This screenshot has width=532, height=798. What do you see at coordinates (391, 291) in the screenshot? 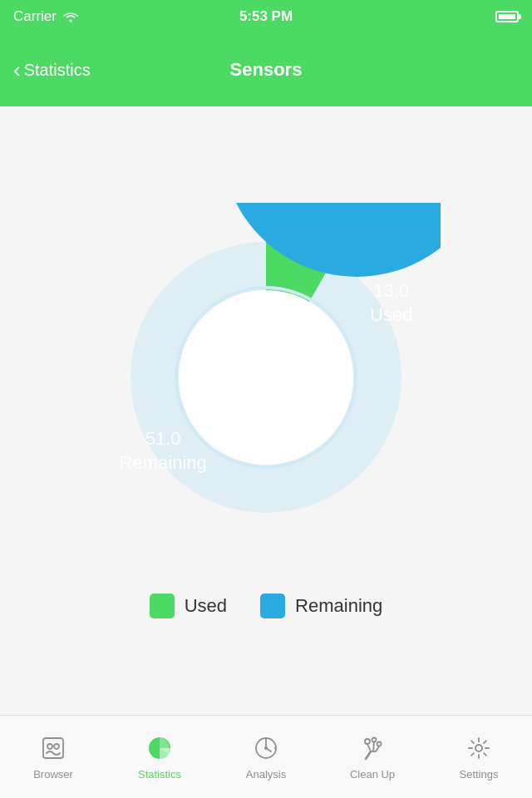
I see `used-value: 13.0` at bounding box center [391, 291].